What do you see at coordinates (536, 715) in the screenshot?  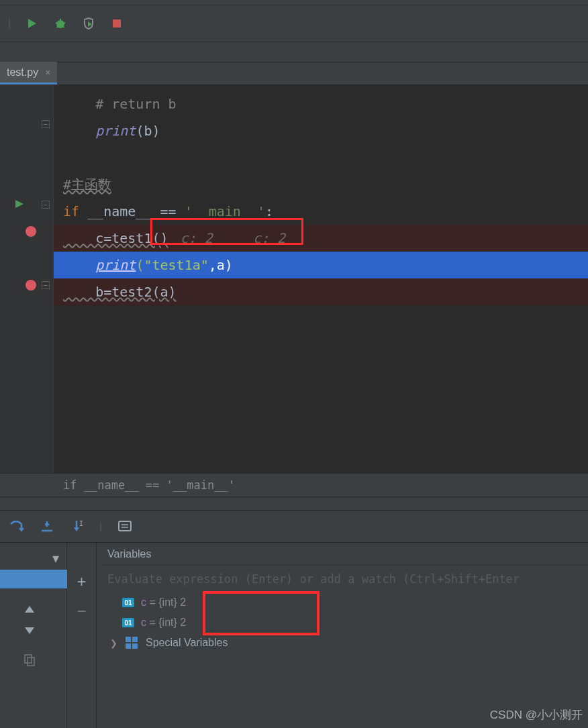 I see `watermark: CSDN @小小测开` at bounding box center [536, 715].